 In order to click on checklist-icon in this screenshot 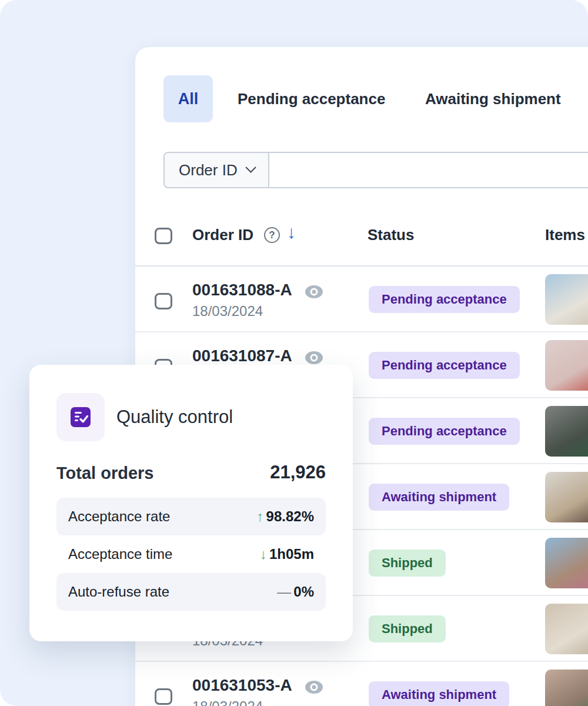, I will do `click(81, 417)`.